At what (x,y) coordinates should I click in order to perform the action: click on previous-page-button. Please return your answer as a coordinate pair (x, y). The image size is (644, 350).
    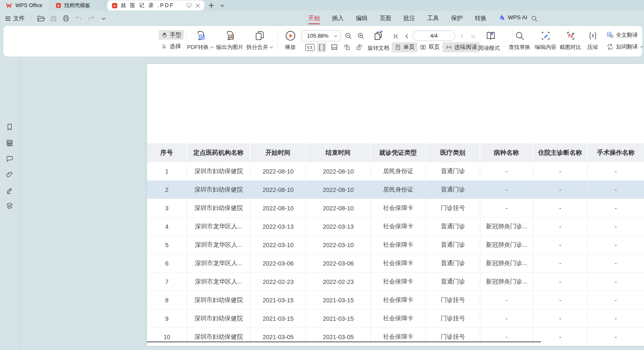
    Looking at the image, I should click on (407, 36).